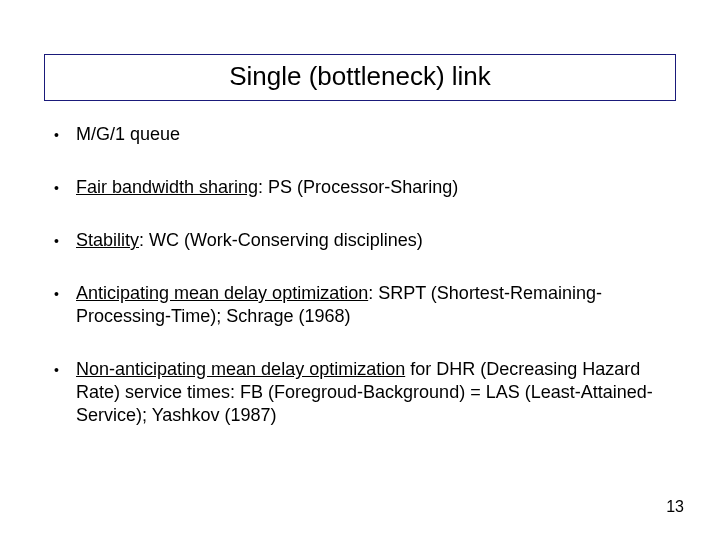 The width and height of the screenshot is (720, 540). I want to click on list-item: Fair bandwidth sharing: PS (Processor-Sh…, so click(362, 188).